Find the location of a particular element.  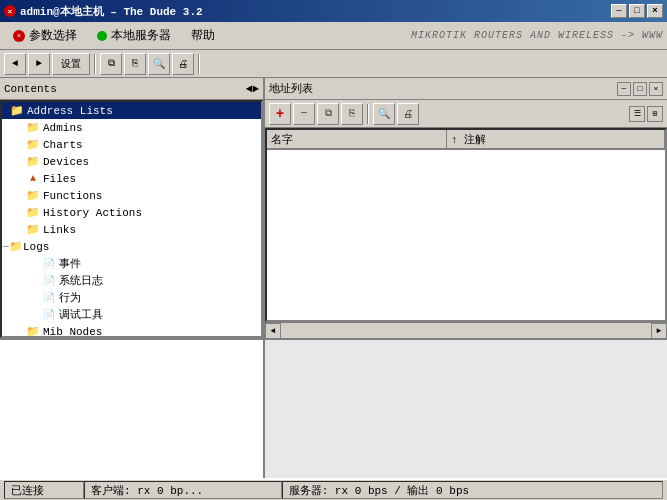

remove-address-button: ─ is located at coordinates (304, 114).